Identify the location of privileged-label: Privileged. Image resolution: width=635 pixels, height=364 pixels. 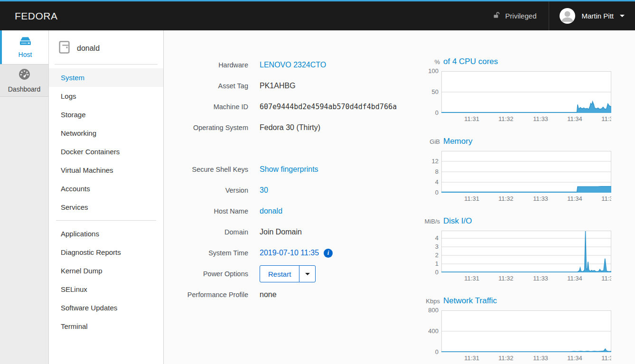
(521, 16).